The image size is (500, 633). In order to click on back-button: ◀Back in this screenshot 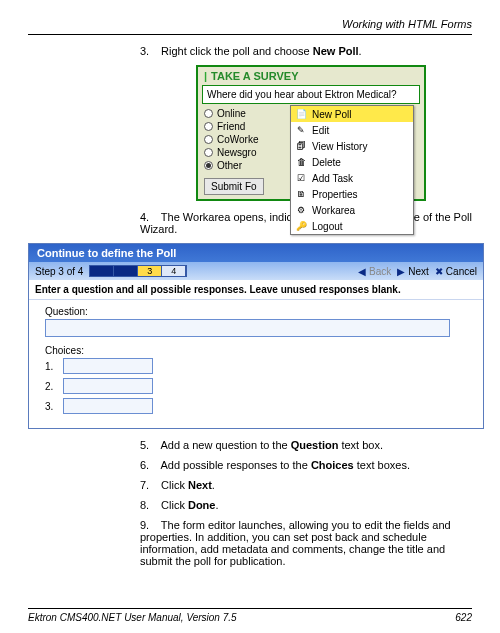, I will do `click(374, 272)`.